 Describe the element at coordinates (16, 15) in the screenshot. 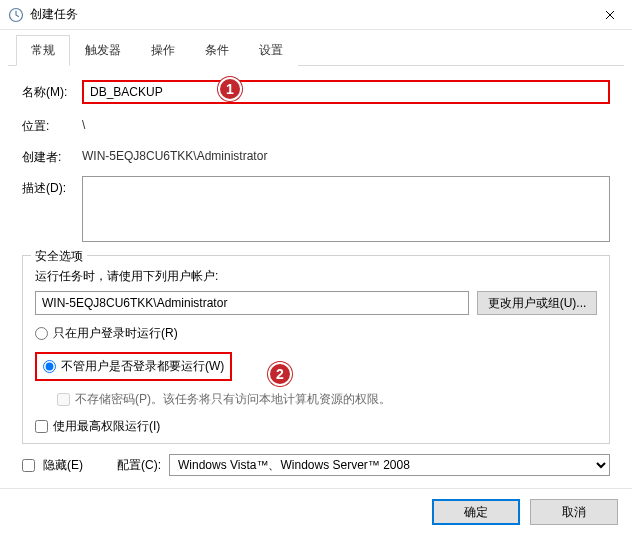

I see `clock-icon` at that location.